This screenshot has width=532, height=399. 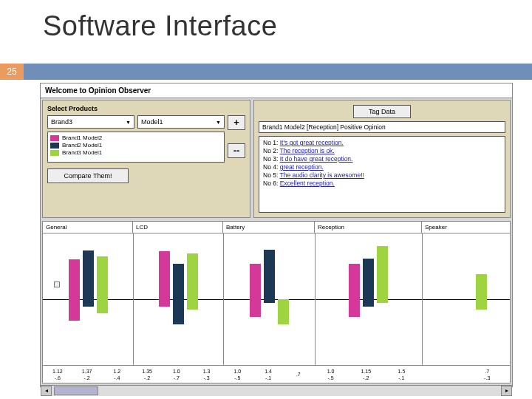 I want to click on opinion-link: The audio clarity is awesome!!, so click(x=322, y=175).